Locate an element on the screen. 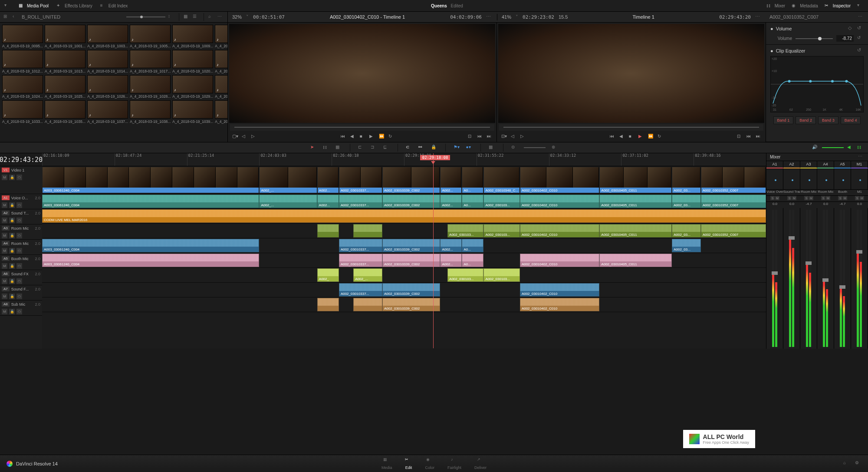 The image size is (868, 472). media-thumb: ♪A_4_2018-03-19_1005... is located at coordinates (150, 36).